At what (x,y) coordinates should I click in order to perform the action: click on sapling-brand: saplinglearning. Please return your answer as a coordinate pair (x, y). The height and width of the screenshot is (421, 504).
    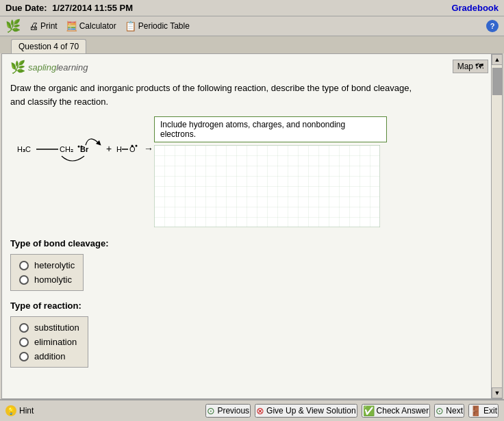
    Looking at the image, I should click on (58, 67).